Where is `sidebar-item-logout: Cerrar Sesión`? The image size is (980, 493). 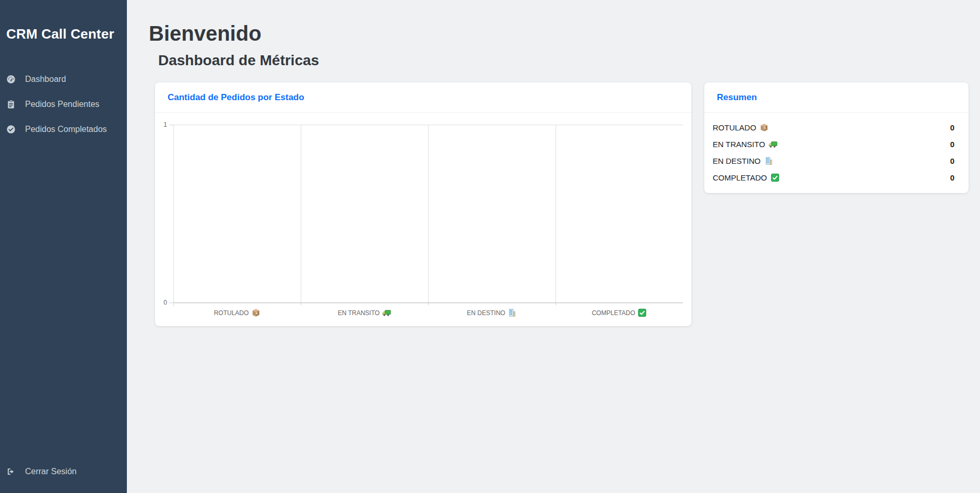 sidebar-item-logout: Cerrar Sesión is located at coordinates (64, 472).